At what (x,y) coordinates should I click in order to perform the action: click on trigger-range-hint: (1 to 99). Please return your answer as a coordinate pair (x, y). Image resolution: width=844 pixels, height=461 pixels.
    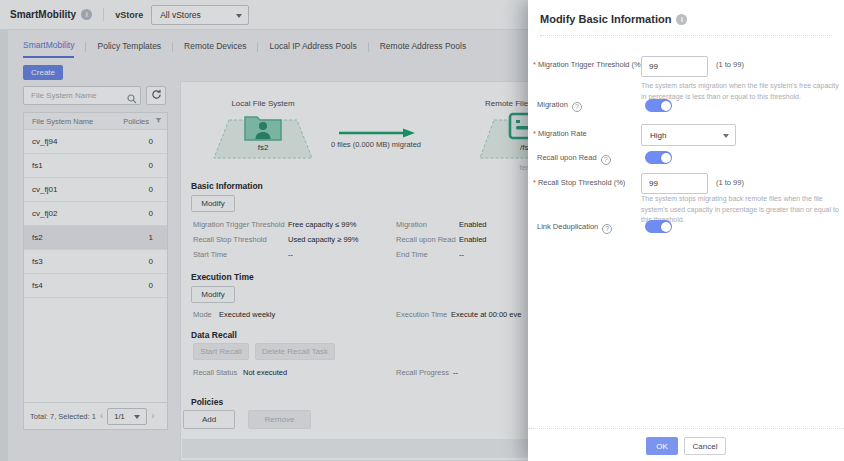
    Looking at the image, I should click on (730, 64).